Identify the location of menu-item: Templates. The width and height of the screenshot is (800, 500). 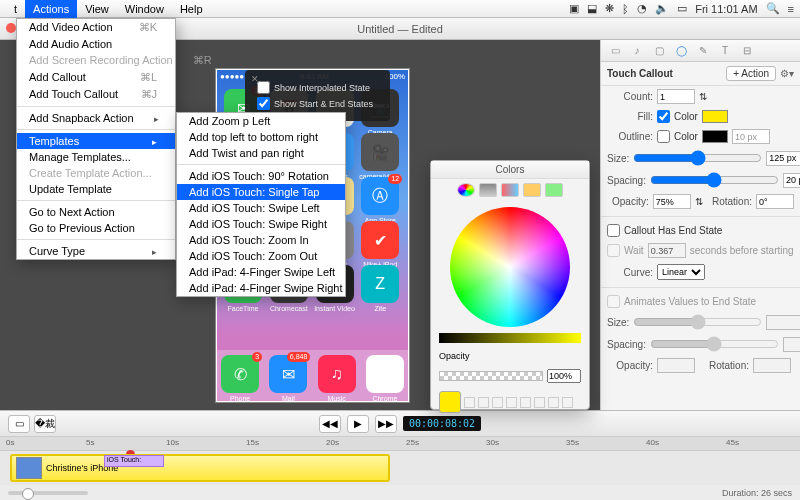
(96, 141).